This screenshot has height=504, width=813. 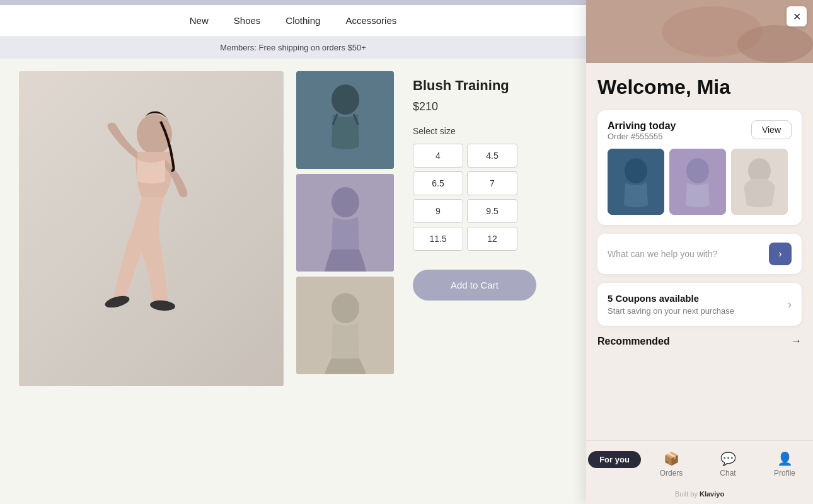 What do you see at coordinates (371, 20) in the screenshot?
I see `nav-accessories: Accessories` at bounding box center [371, 20].